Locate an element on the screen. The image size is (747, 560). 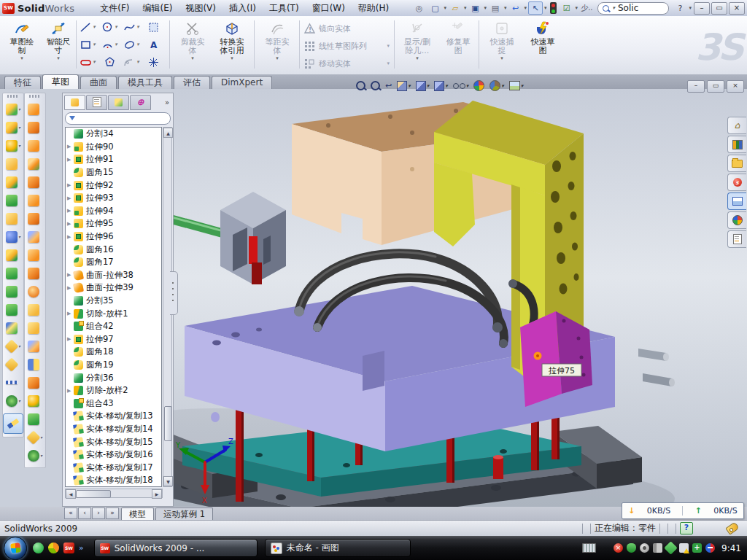
sketch-text-tool: A is located at coordinates (153, 44).